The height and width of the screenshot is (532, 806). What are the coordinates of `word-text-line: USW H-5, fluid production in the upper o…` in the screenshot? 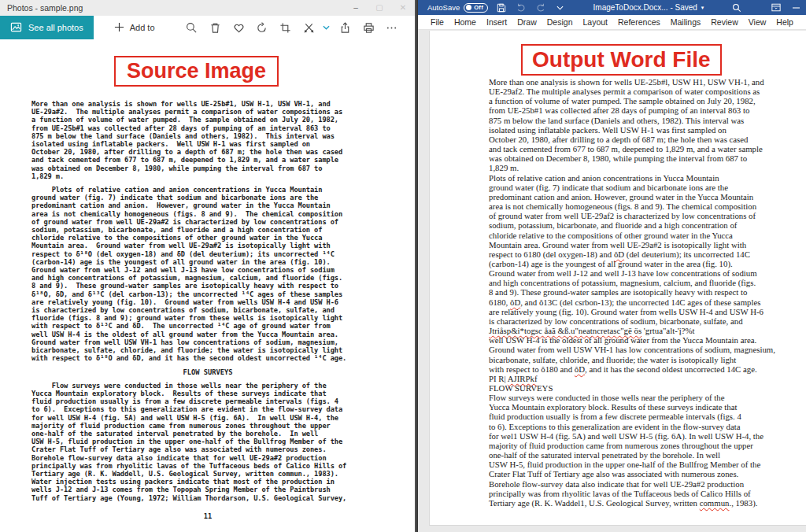 It's located at (645, 464).